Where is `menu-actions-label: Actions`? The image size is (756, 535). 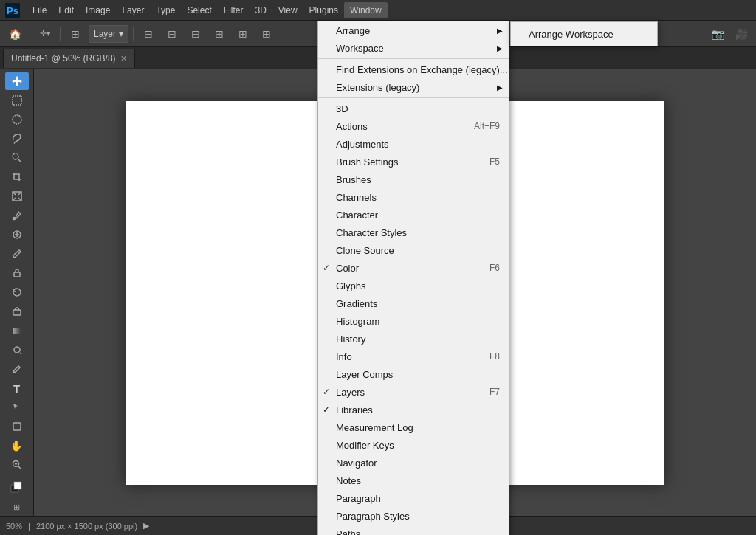 menu-actions-label: Actions is located at coordinates (351, 127).